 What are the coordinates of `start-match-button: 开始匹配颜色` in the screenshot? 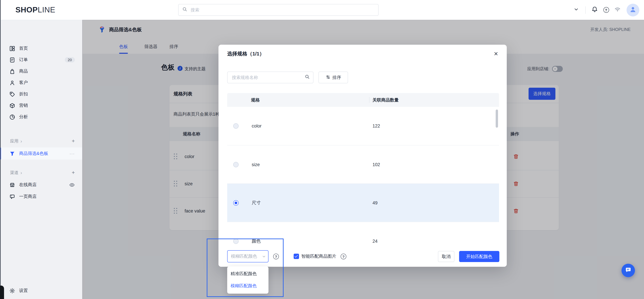 It's located at (479, 256).